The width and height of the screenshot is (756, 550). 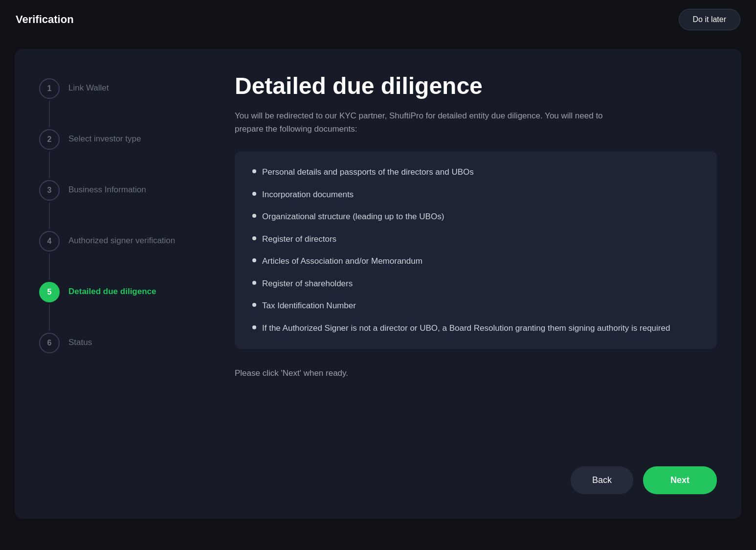 What do you see at coordinates (49, 343) in the screenshot?
I see `step-circle-6: 6` at bounding box center [49, 343].